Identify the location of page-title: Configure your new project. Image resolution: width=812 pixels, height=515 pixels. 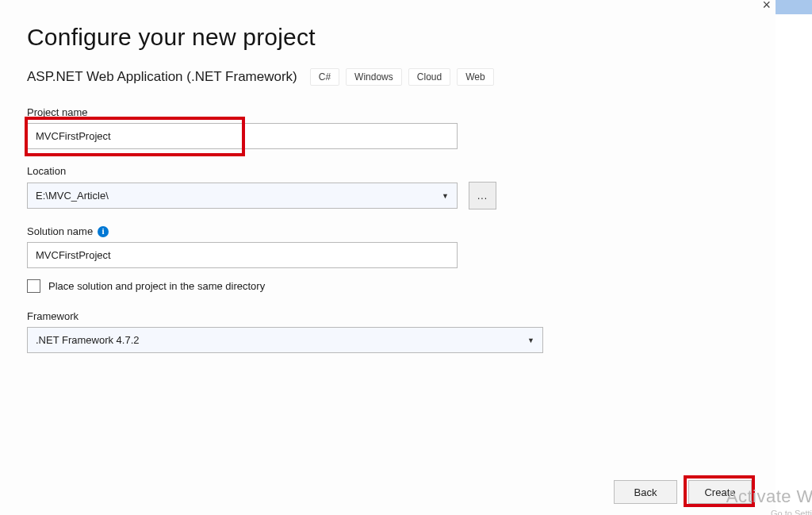
(388, 37).